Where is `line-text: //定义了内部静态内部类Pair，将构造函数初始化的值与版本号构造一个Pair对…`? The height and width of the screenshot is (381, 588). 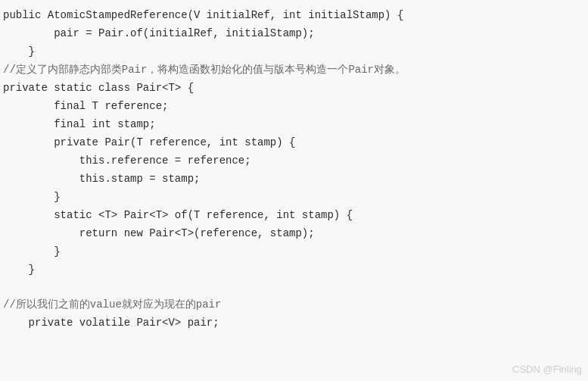 line-text: //定义了内部静态内部类Pair，将构造函数初始化的值与版本号构造一个Pair对… is located at coordinates (203, 70).